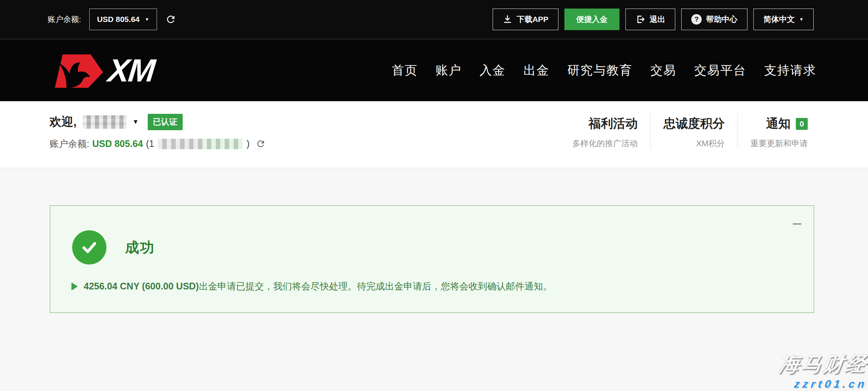 Image resolution: width=868 pixels, height=391 pixels. What do you see at coordinates (779, 144) in the screenshot?
I see `notifications-subtitle: 重要更新和申请` at bounding box center [779, 144].